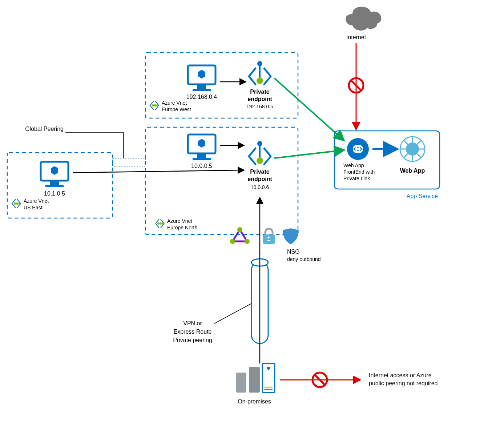 The image size is (504, 426). Describe the element at coordinates (55, 193) in the screenshot. I see `vnet-us-vm-ip: 10.1.0.5` at that location.